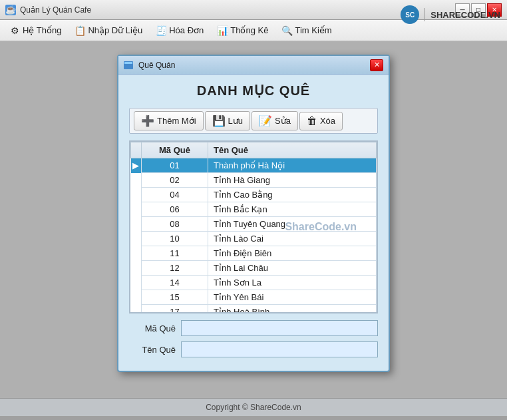  I want to click on ma-input, so click(279, 328).